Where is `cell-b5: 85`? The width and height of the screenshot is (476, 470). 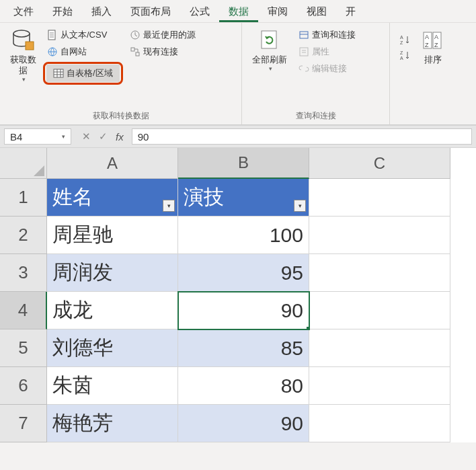 cell-b5: 85 is located at coordinates (243, 348).